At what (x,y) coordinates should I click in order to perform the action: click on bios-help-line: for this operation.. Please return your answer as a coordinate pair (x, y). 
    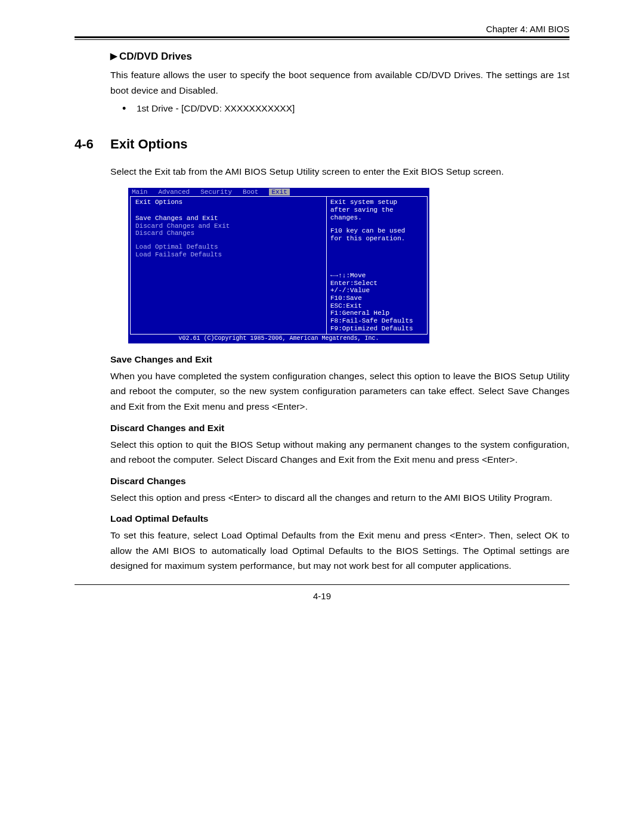
    Looking at the image, I should click on (377, 239).